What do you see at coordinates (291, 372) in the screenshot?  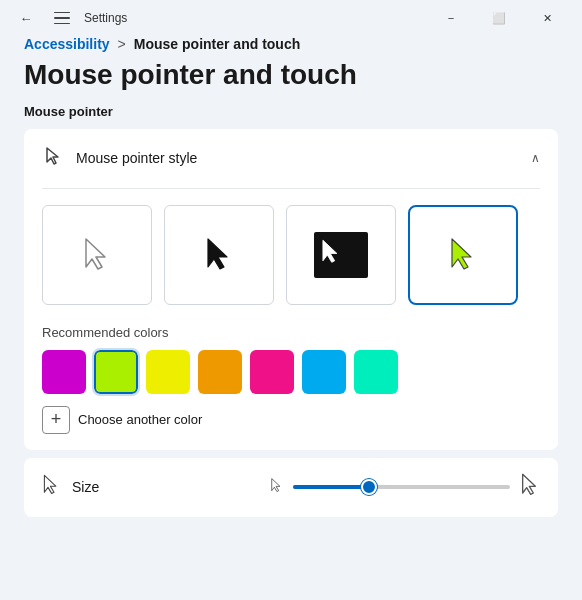 I see `color-swatches` at bounding box center [291, 372].